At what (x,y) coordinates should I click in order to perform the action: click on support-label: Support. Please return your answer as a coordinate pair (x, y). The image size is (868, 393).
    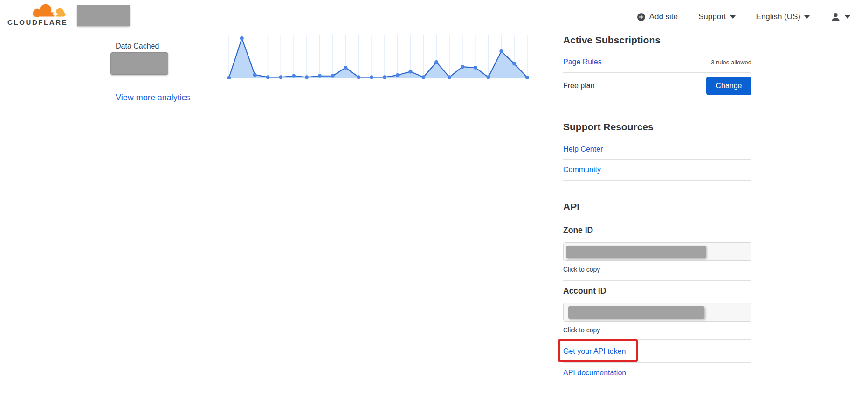
    Looking at the image, I should click on (712, 17).